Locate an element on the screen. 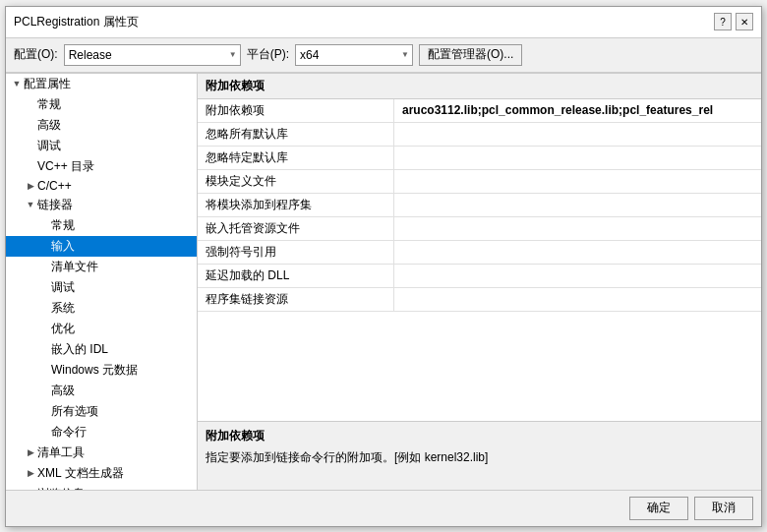  tree-item-general: 常规 is located at coordinates (101, 104).